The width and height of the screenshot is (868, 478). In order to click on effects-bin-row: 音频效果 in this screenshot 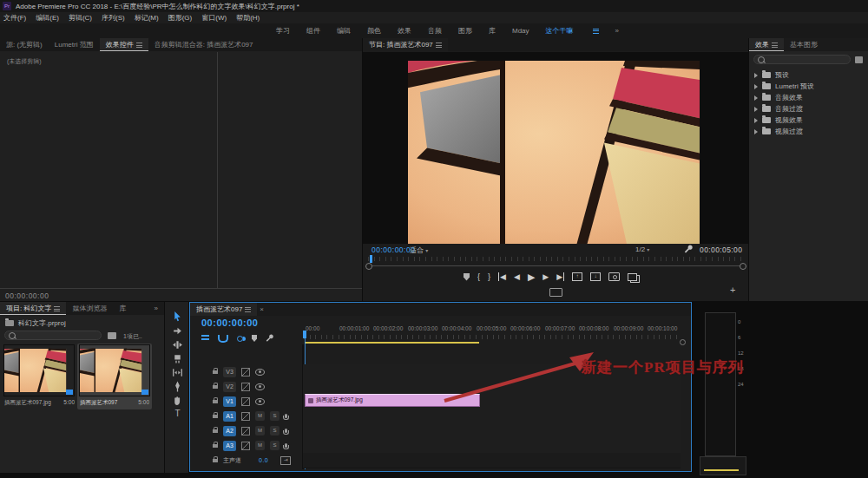, I will do `click(809, 97)`.